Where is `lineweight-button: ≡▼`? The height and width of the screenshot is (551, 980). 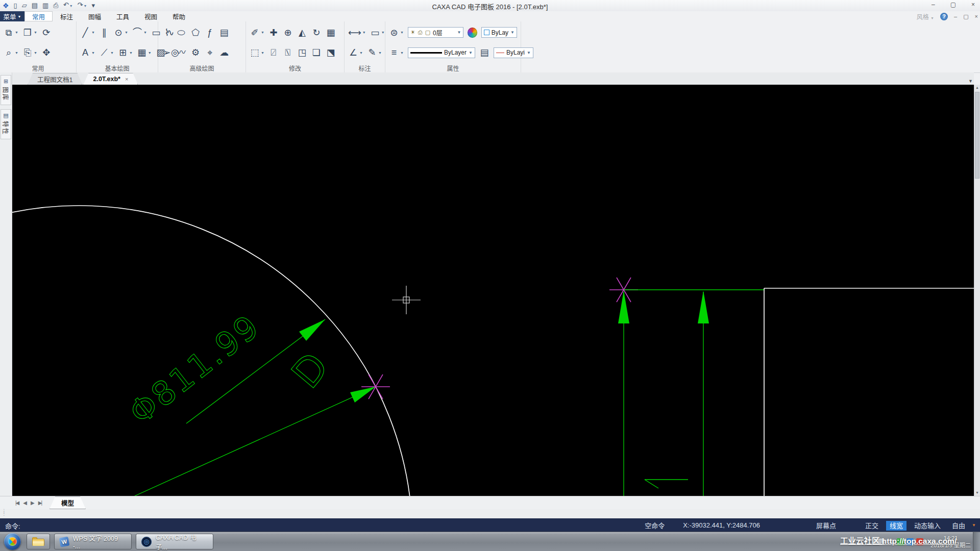 lineweight-button: ≡▼ is located at coordinates (396, 53).